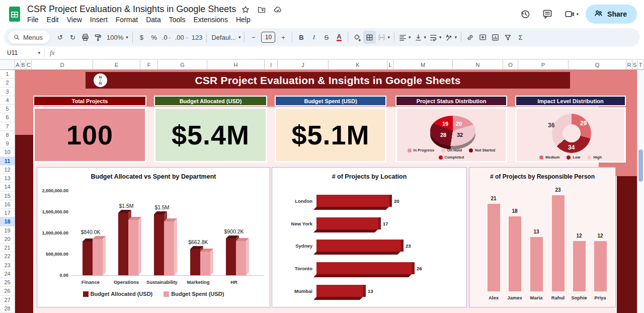  What do you see at coordinates (8, 221) in the screenshot?
I see `row-header-18: 18` at bounding box center [8, 221].